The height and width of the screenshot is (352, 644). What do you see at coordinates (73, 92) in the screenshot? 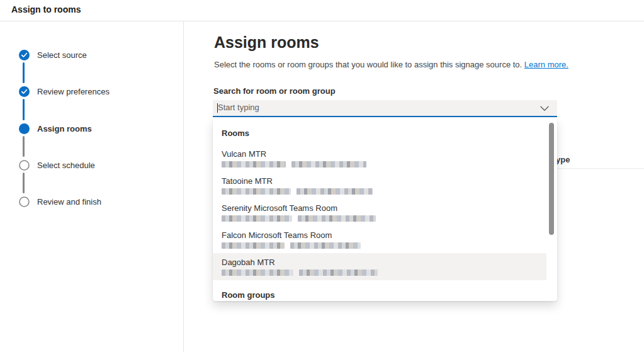
I see `stepper-label: Review preferences` at bounding box center [73, 92].